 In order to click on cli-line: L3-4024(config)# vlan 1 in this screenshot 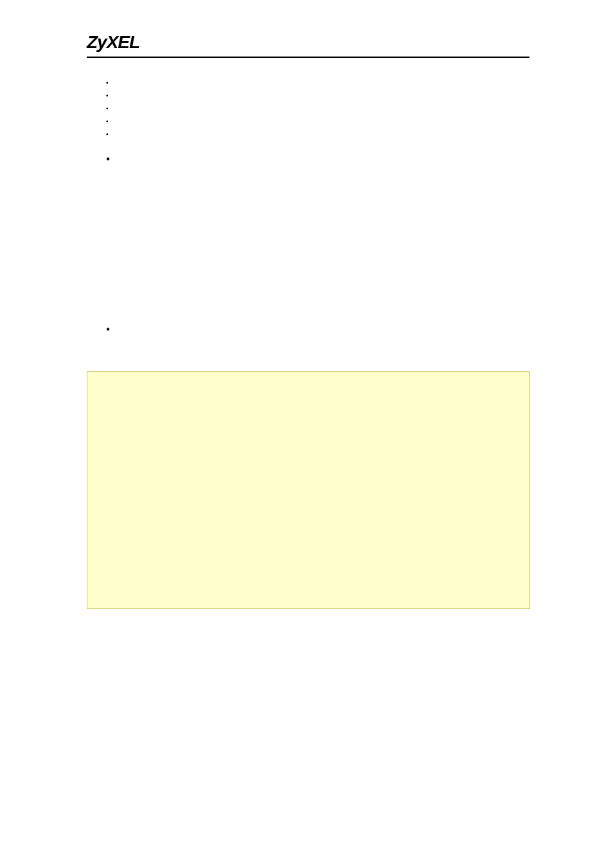, I will do `click(308, 448)`.